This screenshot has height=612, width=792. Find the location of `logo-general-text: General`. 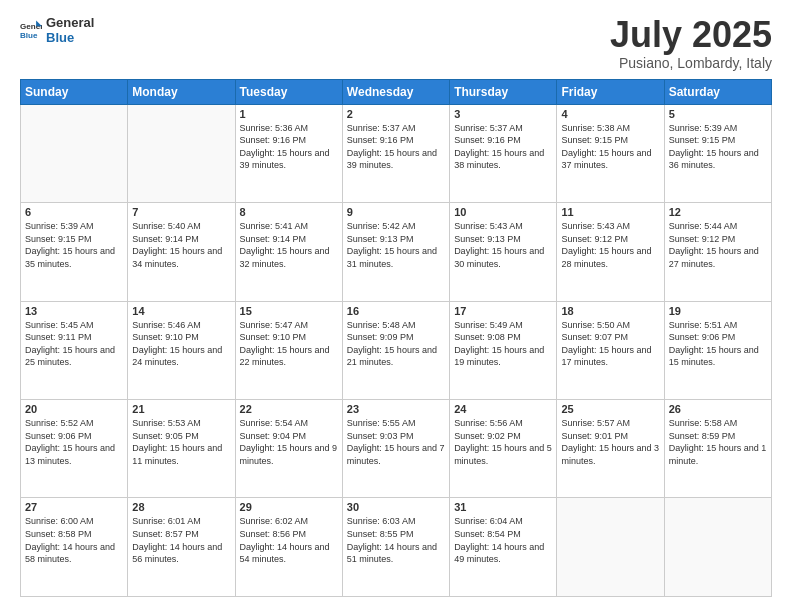

logo-general-text: General is located at coordinates (70, 22).